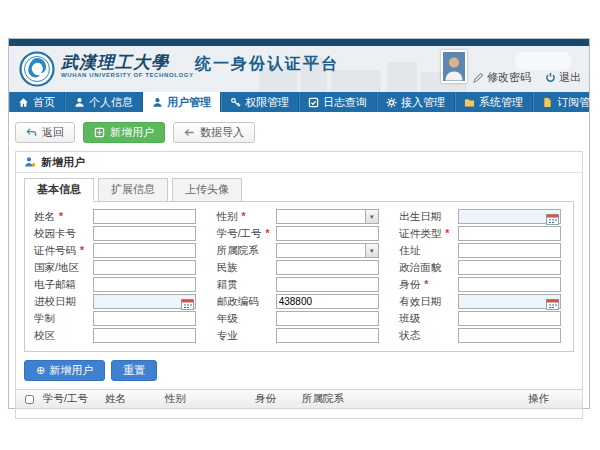  I want to click on id-number-input, so click(144, 250).